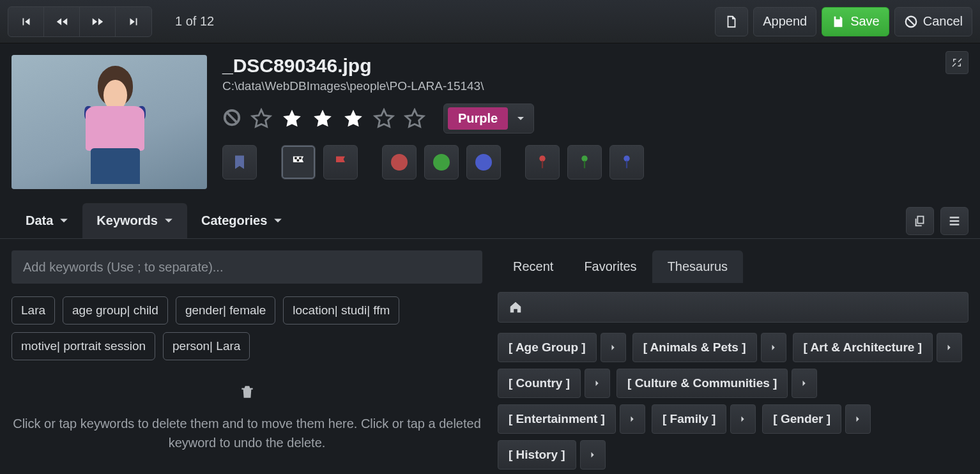 The width and height of the screenshot is (980, 474). Describe the element at coordinates (557, 419) in the screenshot. I see `category-button: [ Entertainment ]` at that location.